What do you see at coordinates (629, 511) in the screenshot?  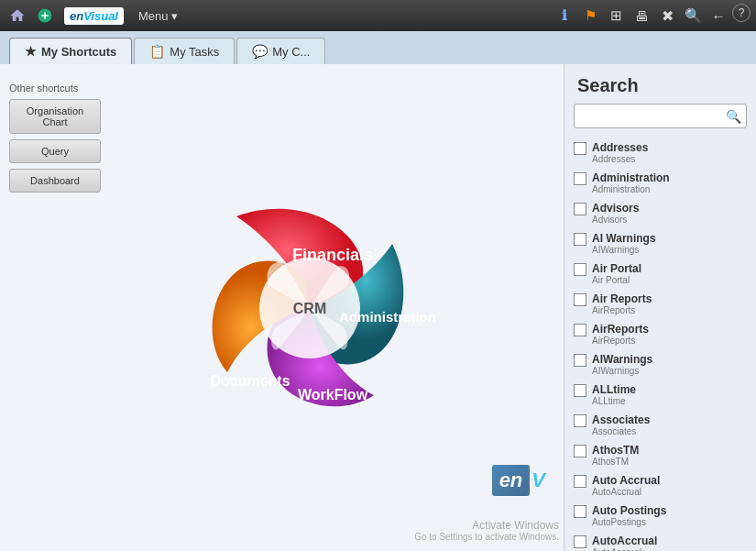 I see `search-item-name: Auto Postings` at bounding box center [629, 511].